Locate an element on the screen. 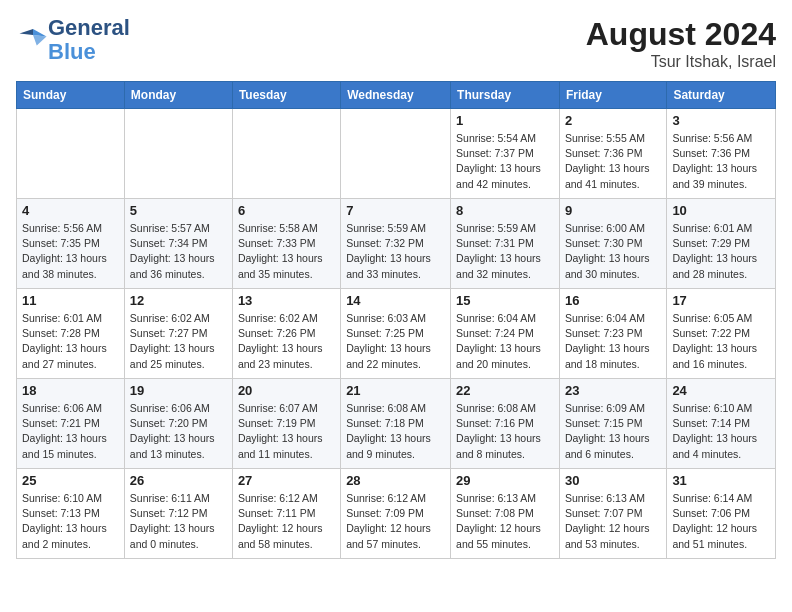 This screenshot has height=612, width=792. week-row-2: 4Sunrise: 5:56 AM Sunset: 7:35 PM Daylig… is located at coordinates (396, 244).